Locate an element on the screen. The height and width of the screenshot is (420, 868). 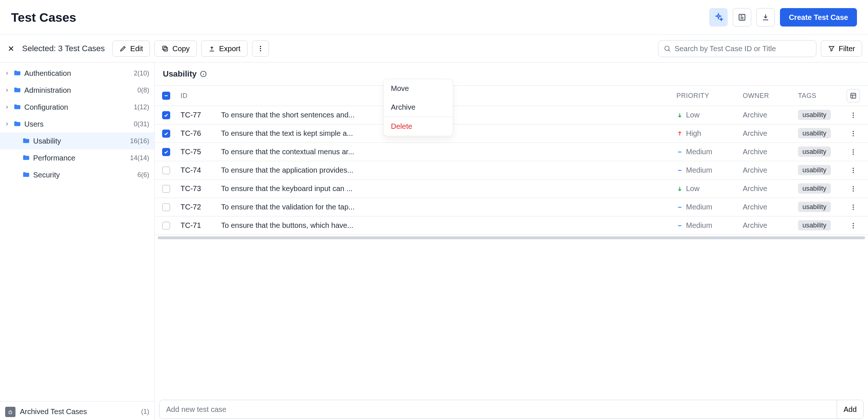
dropdown-archive: Archive is located at coordinates (418, 107).